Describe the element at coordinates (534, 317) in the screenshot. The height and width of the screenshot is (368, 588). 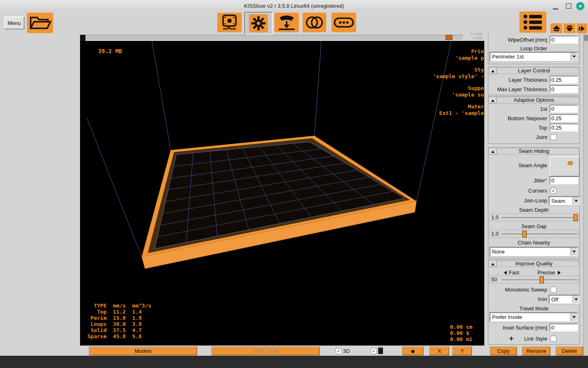
I see `travel-mode-select: Prefer Inside` at that location.